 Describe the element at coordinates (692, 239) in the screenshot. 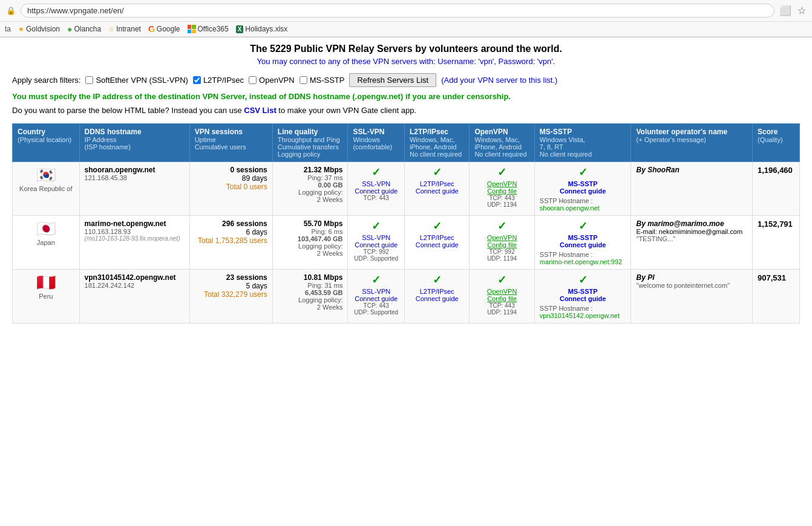

I see `operator-message: "TESTING..."` at that location.